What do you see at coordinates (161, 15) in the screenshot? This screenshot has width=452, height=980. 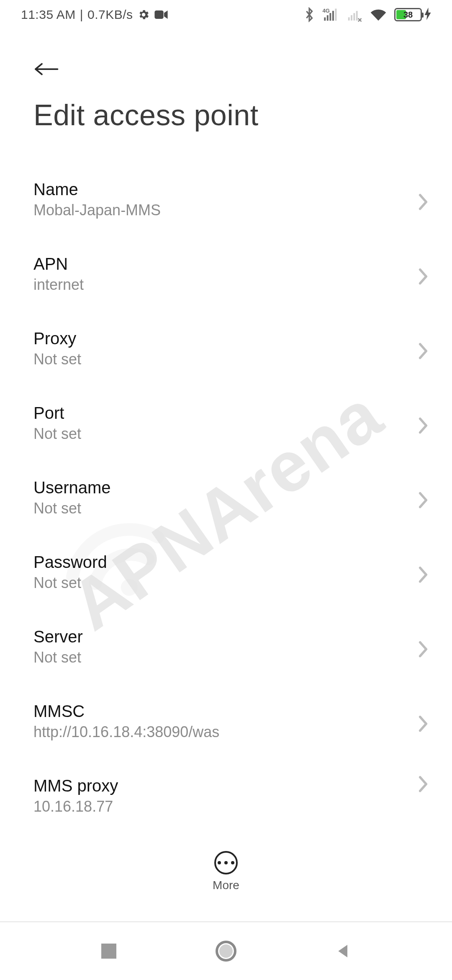 I see `video-icon` at bounding box center [161, 15].